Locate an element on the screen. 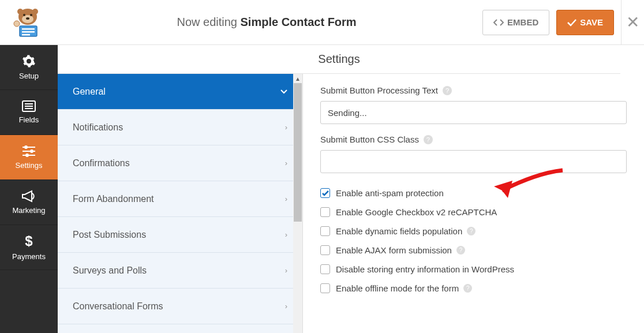  scrollbar: ▲ is located at coordinates (298, 203).